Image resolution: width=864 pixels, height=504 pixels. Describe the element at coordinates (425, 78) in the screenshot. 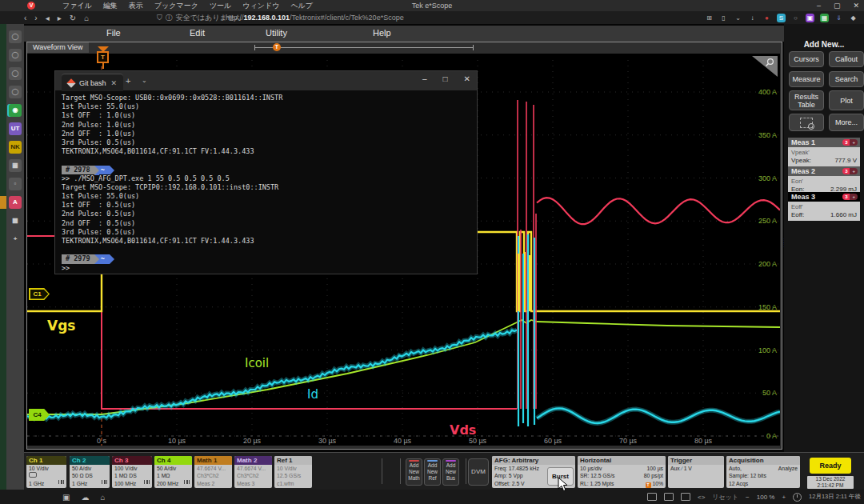

I see `terminal-minimize-icon: –` at that location.